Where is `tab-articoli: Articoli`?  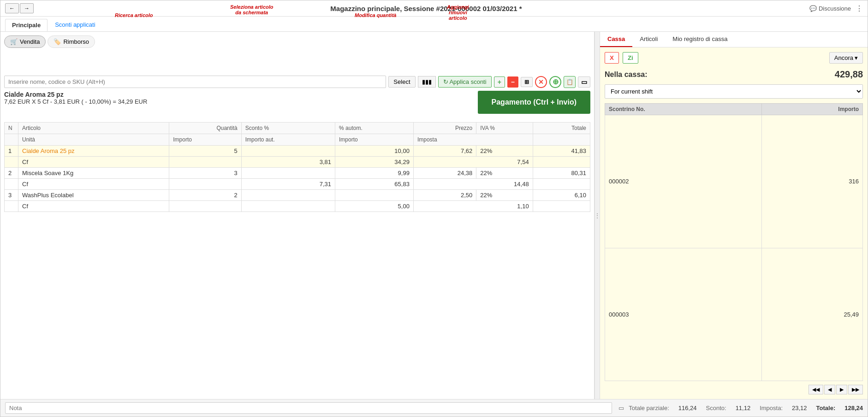 tab-articoli: Articoli is located at coordinates (648, 40).